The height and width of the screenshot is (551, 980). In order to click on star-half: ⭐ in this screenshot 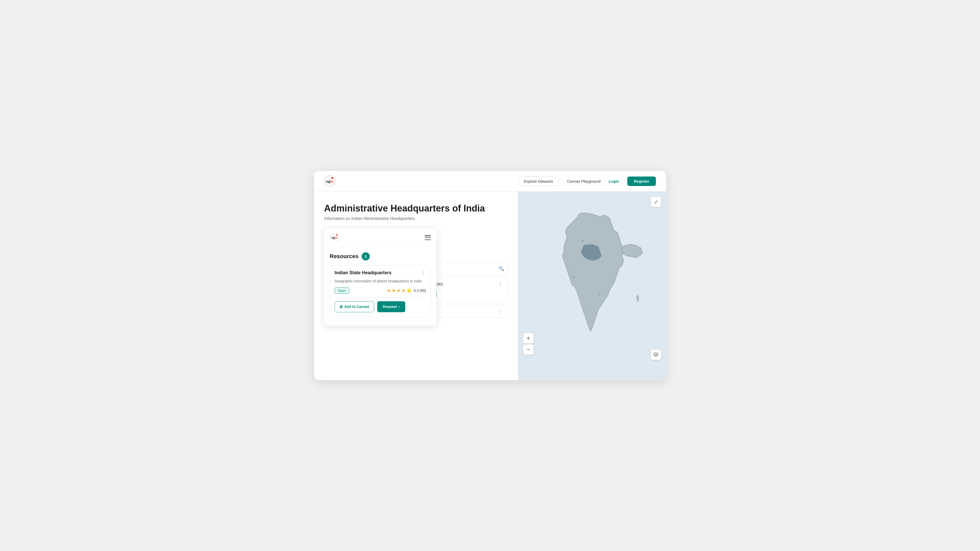, I will do `click(409, 291)`.